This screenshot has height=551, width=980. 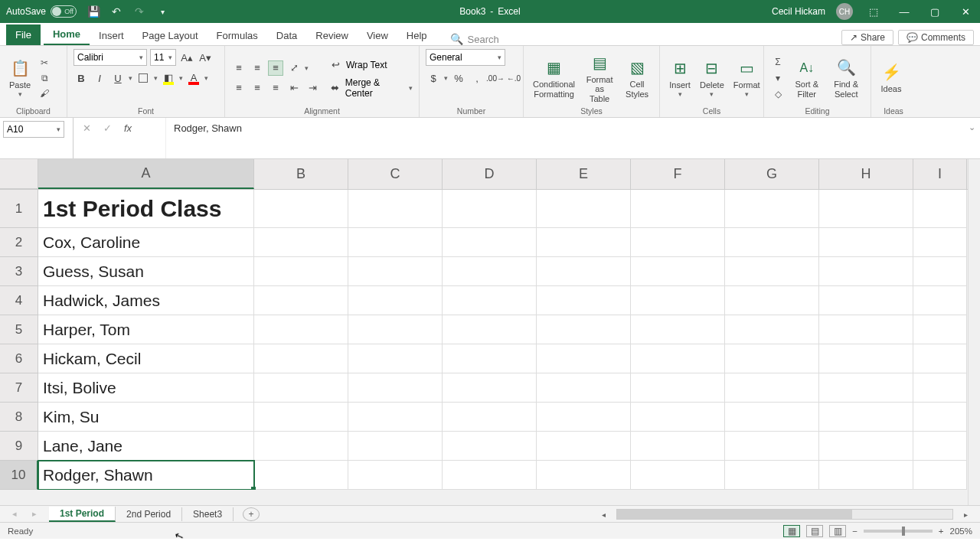 What do you see at coordinates (19, 243) in the screenshot?
I see `row-header: 2` at bounding box center [19, 243].